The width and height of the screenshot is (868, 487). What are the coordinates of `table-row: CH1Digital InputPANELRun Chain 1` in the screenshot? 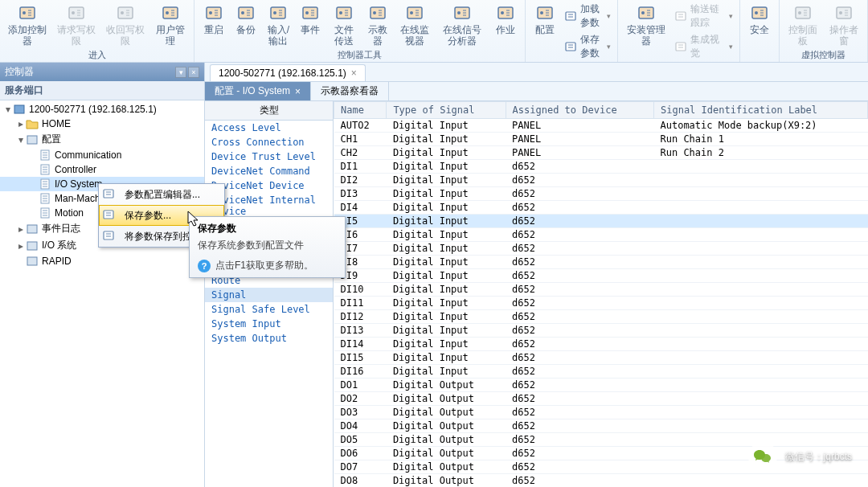 It's located at (601, 140).